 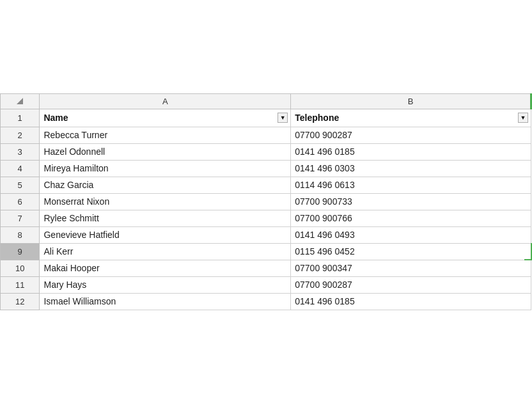 What do you see at coordinates (528, 252) in the screenshot?
I see `fill-handle` at bounding box center [528, 252].